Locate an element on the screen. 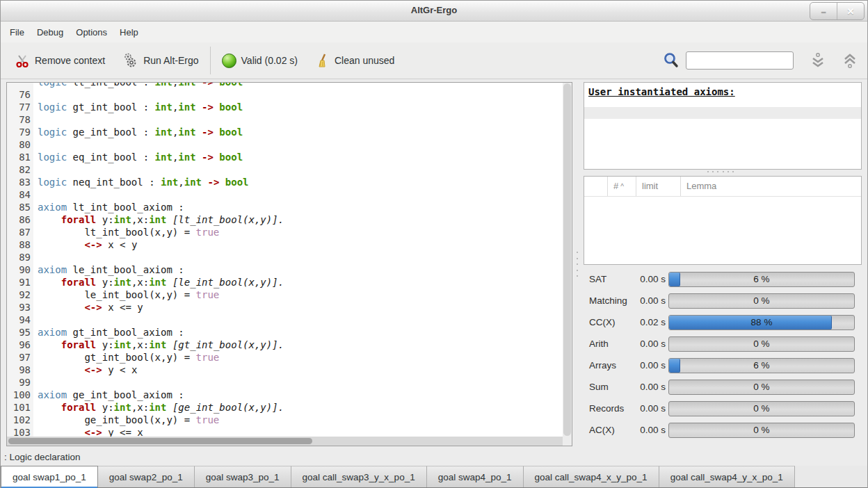 The image size is (868, 488). tab-goal-swap2_po_1: goal swap2_po_1 is located at coordinates (146, 477).